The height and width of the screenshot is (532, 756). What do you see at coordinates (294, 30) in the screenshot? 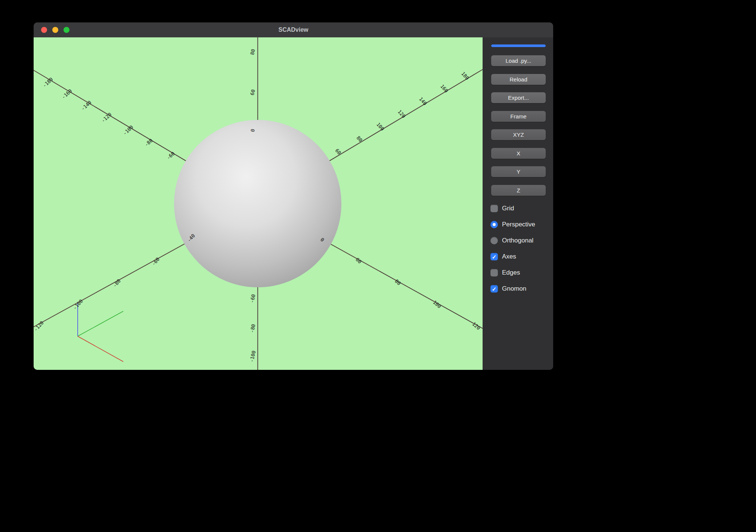
I see `window-title: SCADview` at bounding box center [294, 30].